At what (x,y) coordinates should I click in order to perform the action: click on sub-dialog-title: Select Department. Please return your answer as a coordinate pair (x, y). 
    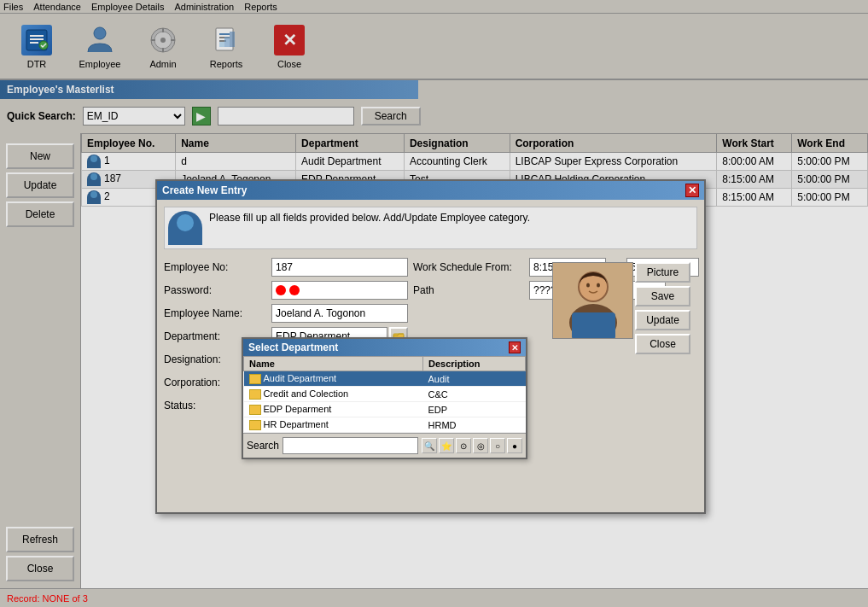
    Looking at the image, I should click on (294, 347).